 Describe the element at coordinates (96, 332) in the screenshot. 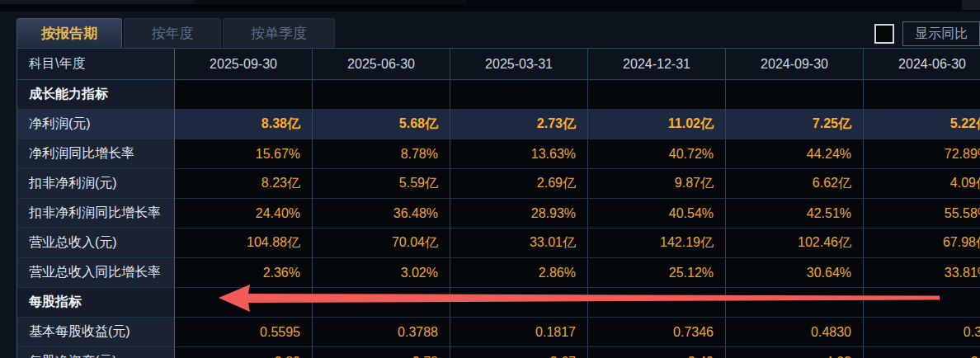

I see `row-label: 基本每股收益(元)` at that location.